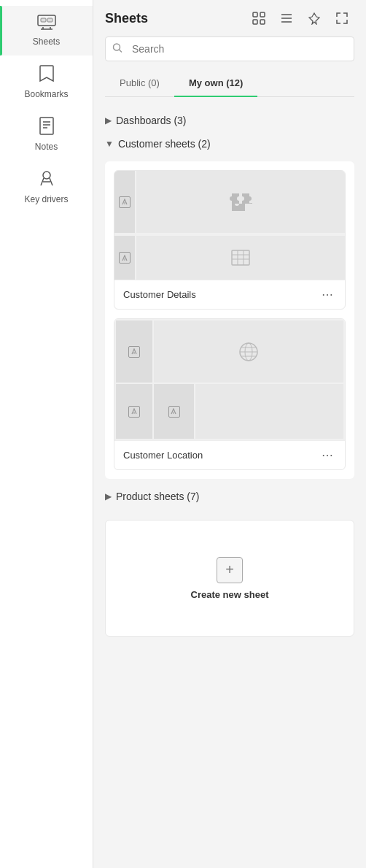 The image size is (366, 868). I want to click on product-sheets-section-header: ▶ Product sheets (7), so click(230, 496).